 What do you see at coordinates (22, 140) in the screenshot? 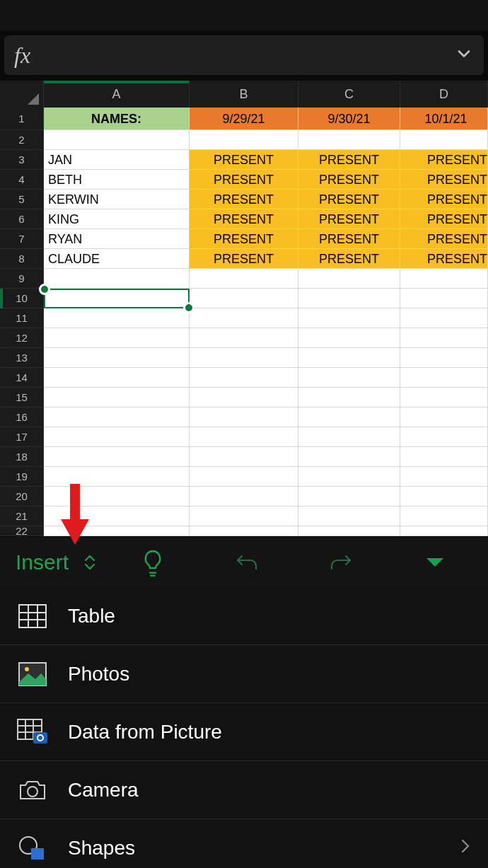
I see `row-number: 2` at bounding box center [22, 140].